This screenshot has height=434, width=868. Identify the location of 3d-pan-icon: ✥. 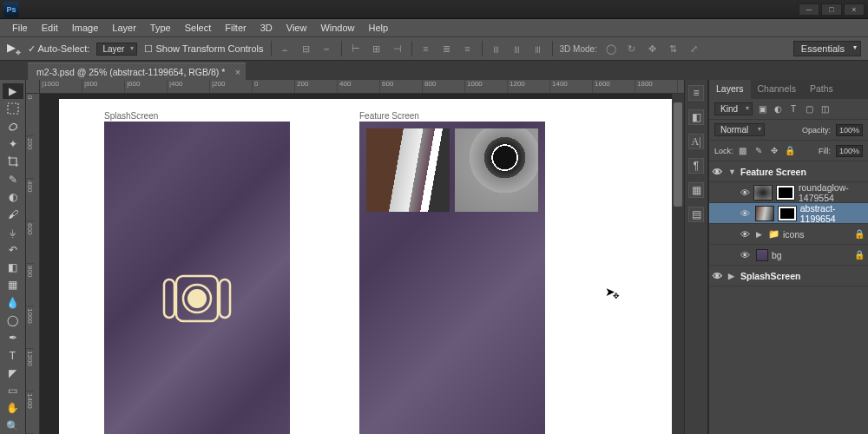
(653, 49).